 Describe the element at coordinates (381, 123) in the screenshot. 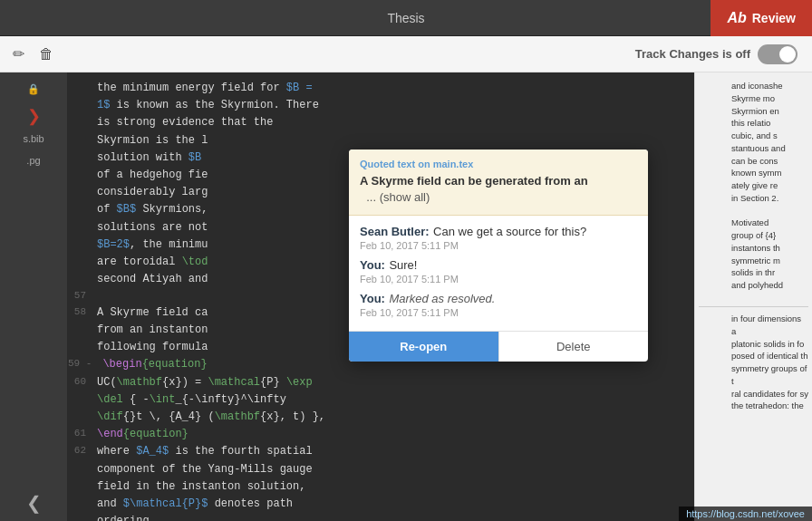

I see `table-row: is strong evidence that the` at that location.